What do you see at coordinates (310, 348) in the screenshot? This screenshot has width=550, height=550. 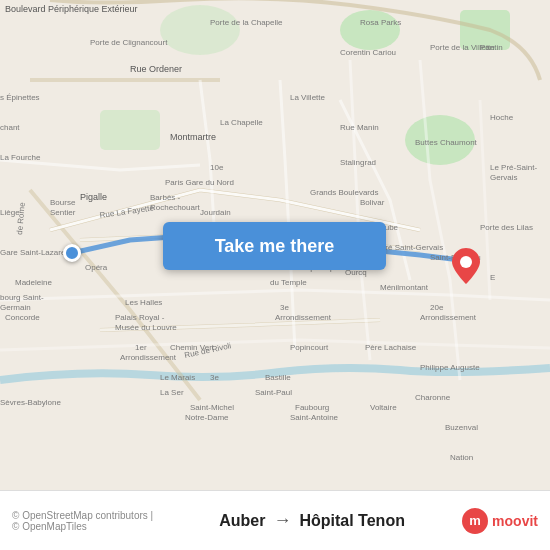 I see `svg-text: Popincourt` at bounding box center [310, 348].